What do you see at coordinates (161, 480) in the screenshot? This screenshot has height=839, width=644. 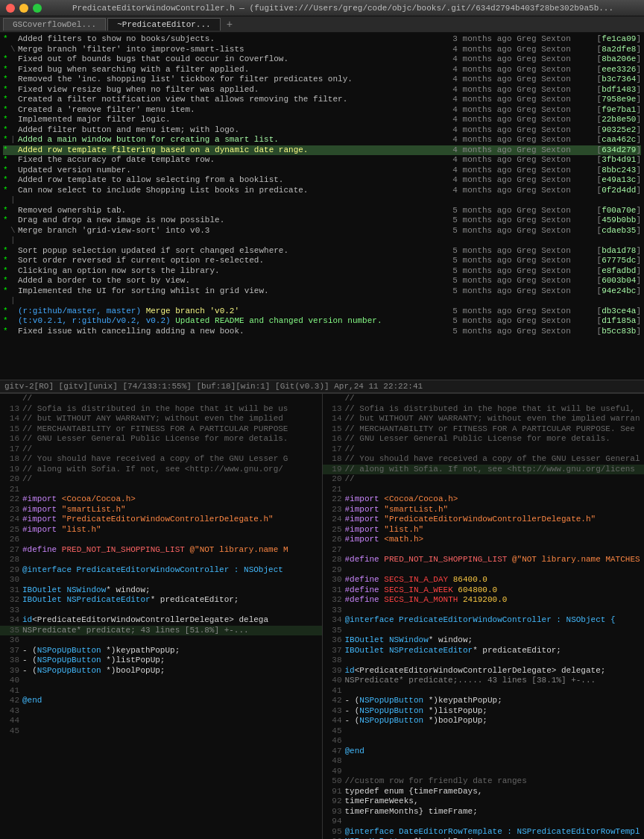 I see `code-line: 20//` at bounding box center [161, 480].